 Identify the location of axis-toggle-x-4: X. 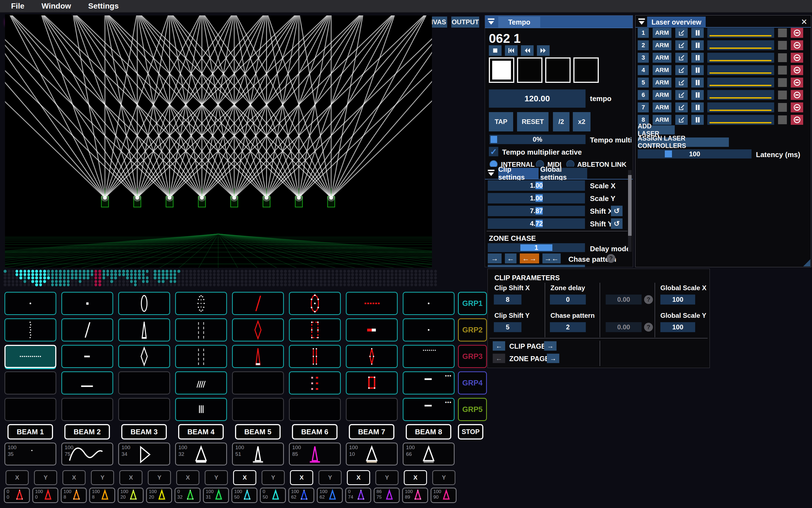
(188, 478).